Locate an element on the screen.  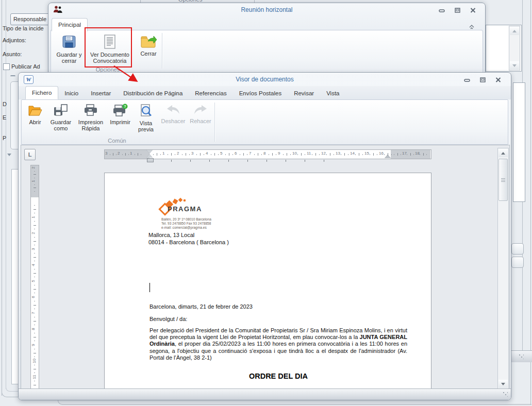
comun-group-label: Común is located at coordinates (117, 141).